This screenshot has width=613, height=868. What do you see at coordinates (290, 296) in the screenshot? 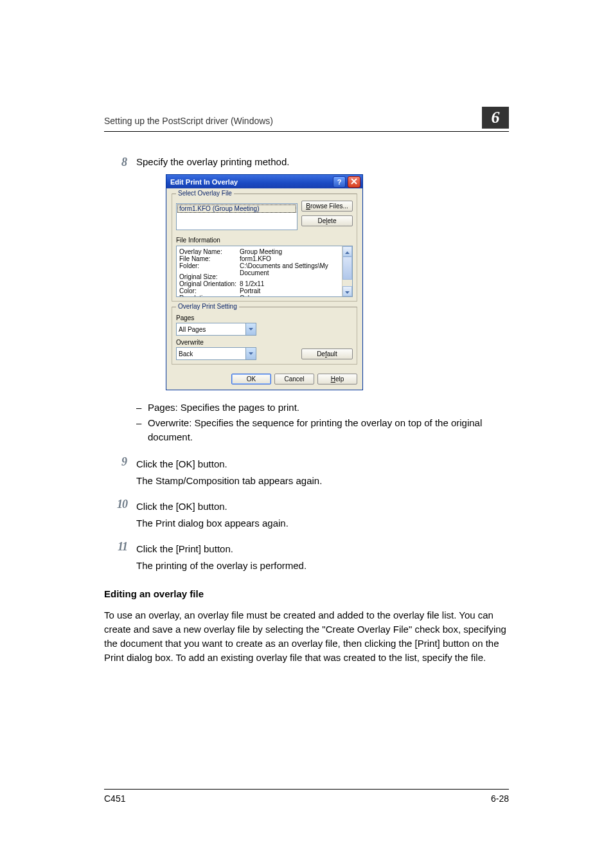
I see `info-value: Color` at bounding box center [290, 296].